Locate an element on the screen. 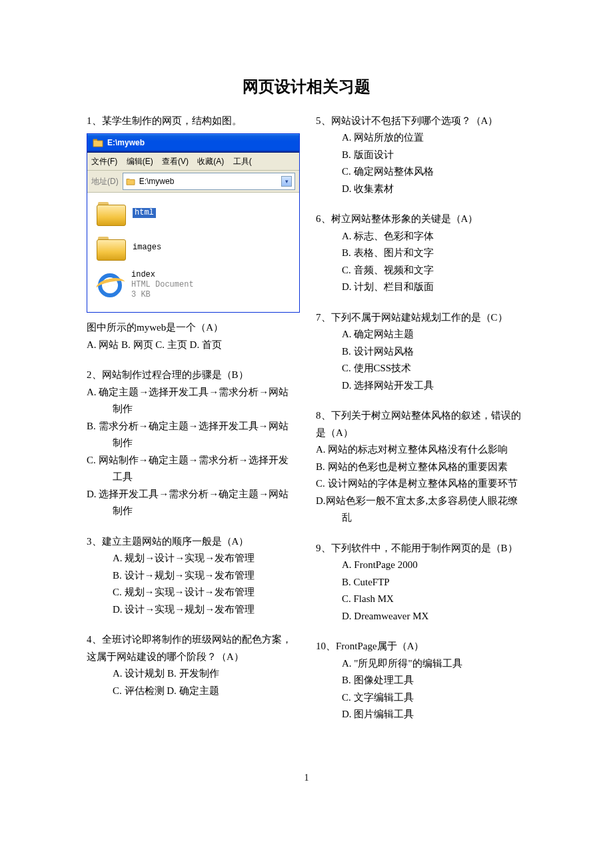  q2-opt-c: C. 网站制作→确定主题→需求分析→选择开发工具 is located at coordinates (205, 469).